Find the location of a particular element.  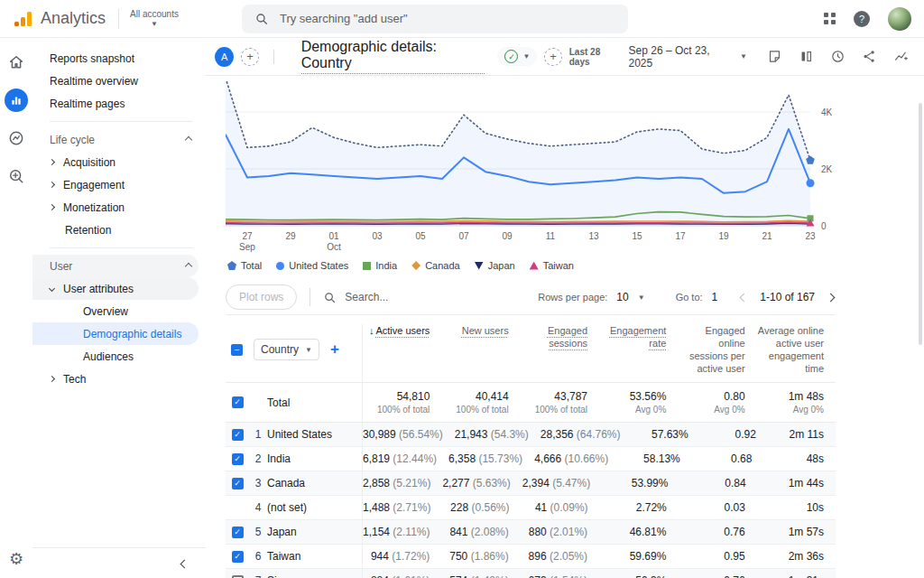

add-tab-icon: + is located at coordinates (249, 57).